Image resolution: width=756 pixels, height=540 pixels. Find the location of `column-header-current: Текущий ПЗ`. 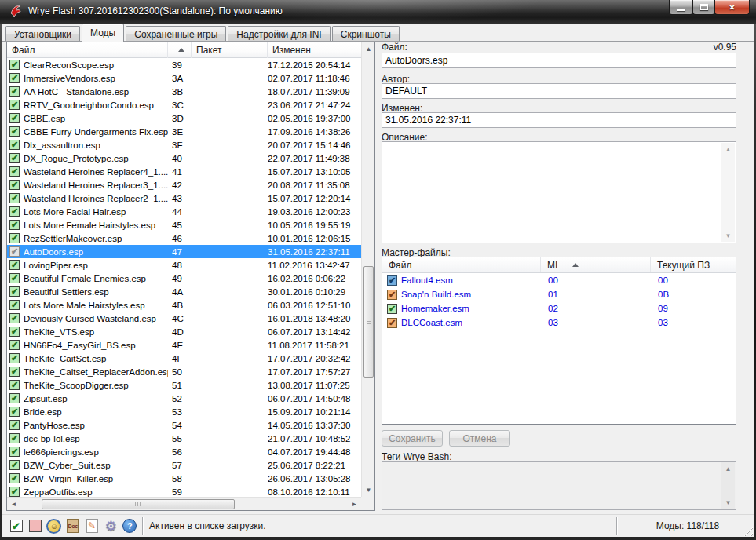

column-header-current: Текущий ПЗ is located at coordinates (693, 265).